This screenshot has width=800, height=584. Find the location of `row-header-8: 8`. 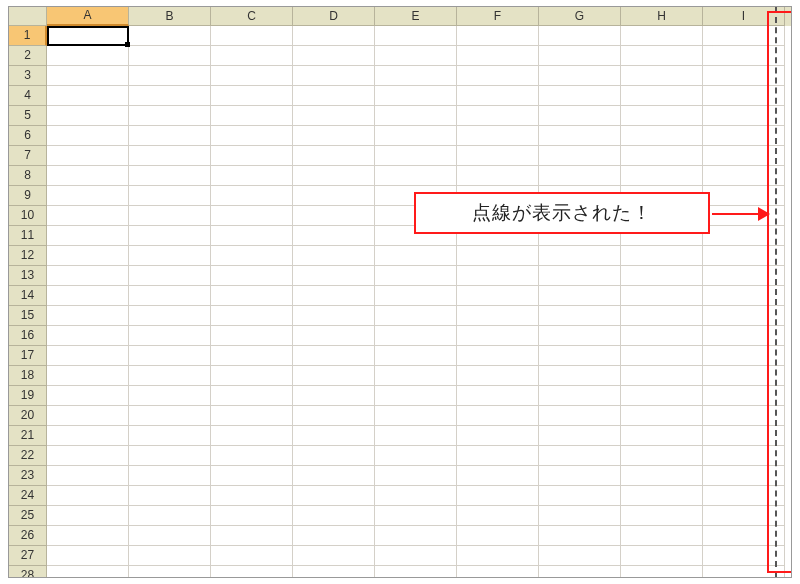

row-header-8: 8 is located at coordinates (28, 176).